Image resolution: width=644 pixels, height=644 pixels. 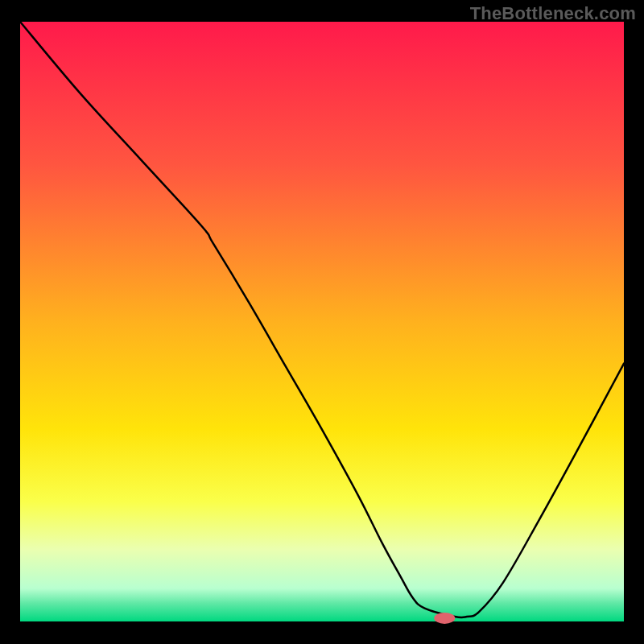 What do you see at coordinates (444, 618) in the screenshot?
I see `optimal-marker` at bounding box center [444, 618].